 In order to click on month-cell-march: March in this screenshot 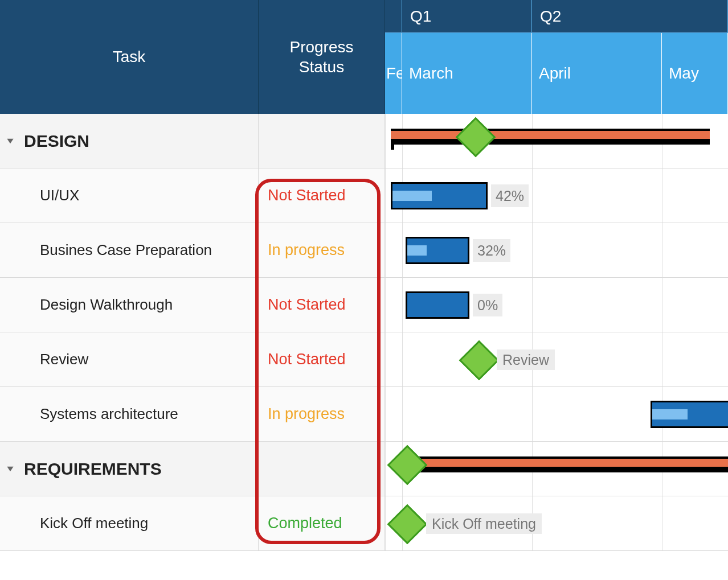, I will do `click(467, 73)`.